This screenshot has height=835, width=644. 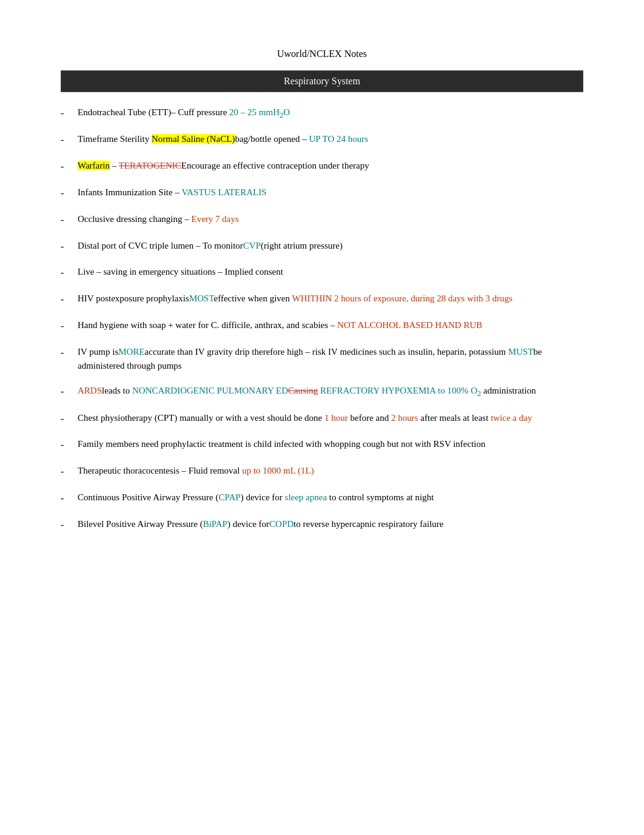 I want to click on highlight-teal: CPAP, so click(x=230, y=497).